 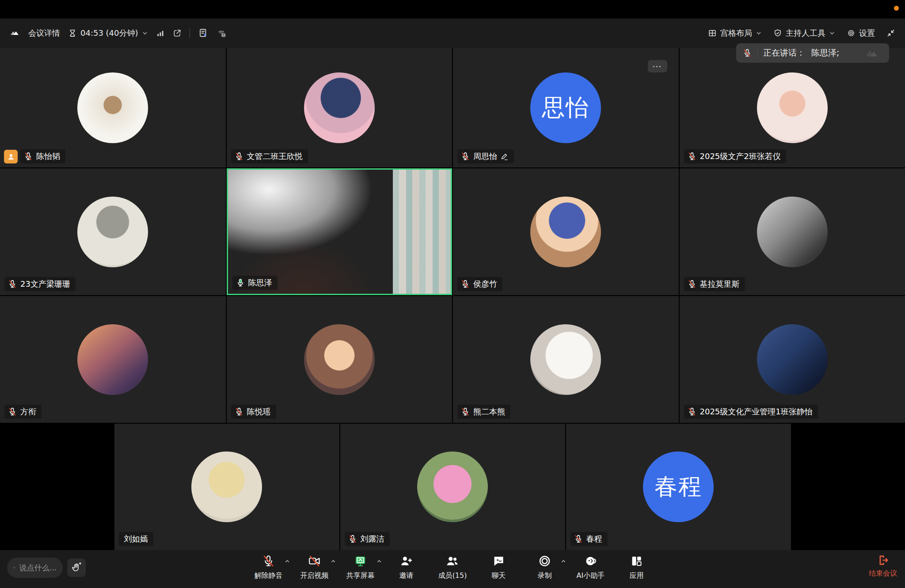 What do you see at coordinates (259, 412) in the screenshot?
I see `participant-name: 陈悦瑶` at bounding box center [259, 412].